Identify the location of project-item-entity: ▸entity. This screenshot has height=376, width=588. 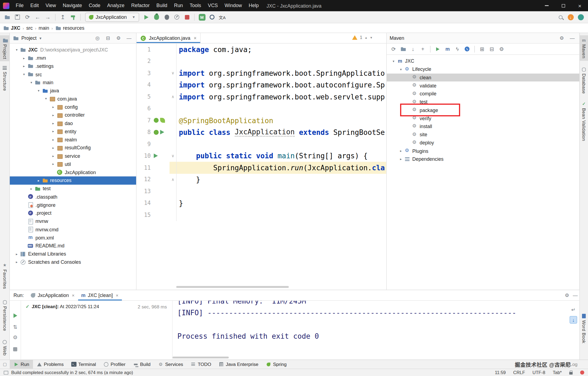
(73, 132).